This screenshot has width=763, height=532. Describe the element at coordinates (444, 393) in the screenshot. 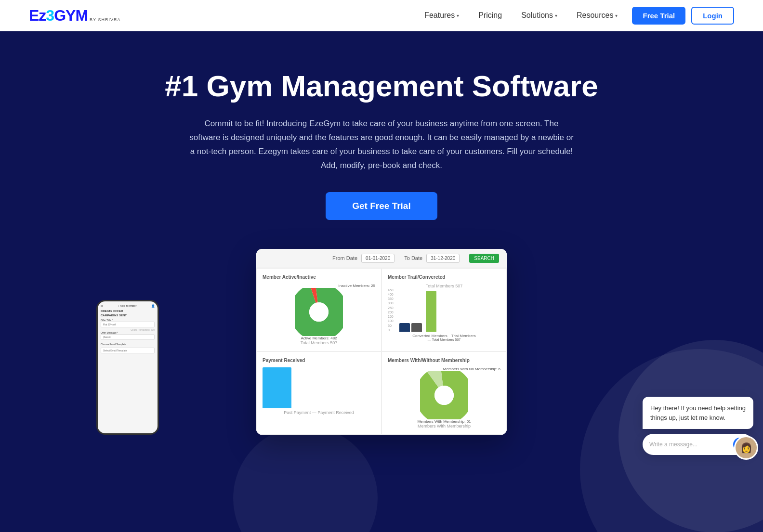

I see `cell-membership: Members With/Without Membership Members …` at that location.